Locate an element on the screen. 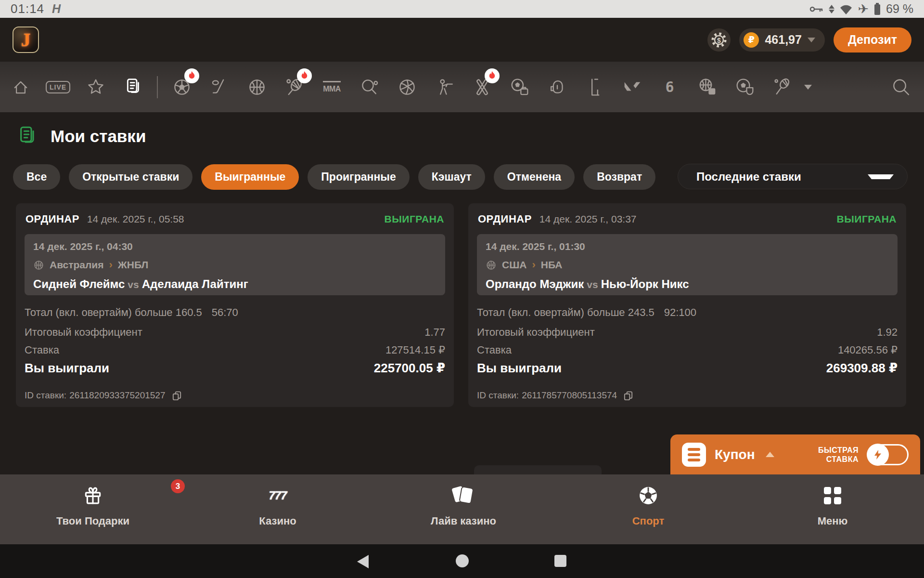 The height and width of the screenshot is (578, 924). tab-all: Все is located at coordinates (37, 177).